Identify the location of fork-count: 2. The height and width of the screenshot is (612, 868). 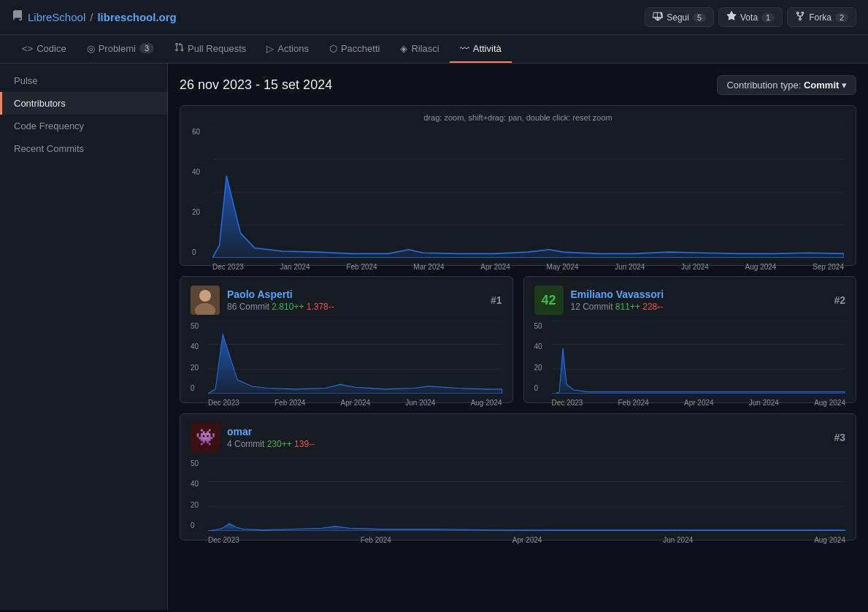
(842, 18).